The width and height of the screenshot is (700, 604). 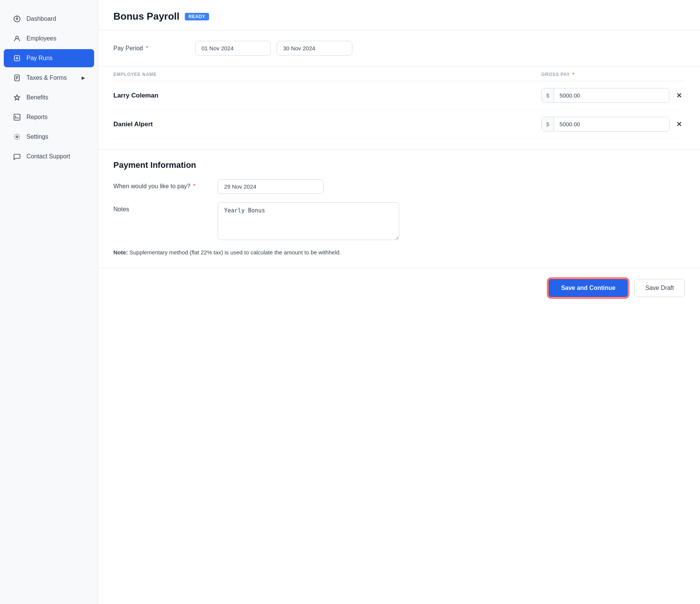 What do you see at coordinates (399, 74) in the screenshot?
I see `table-header-row: EMPLOYEE NAME GROSS PAY *` at bounding box center [399, 74].